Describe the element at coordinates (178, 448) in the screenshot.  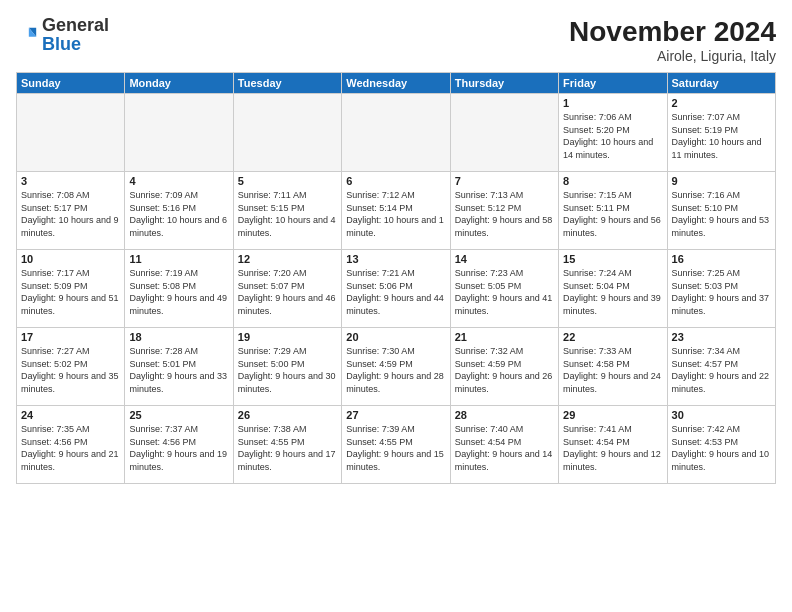
I see `day-info: Sunrise: 7:37 AM Sunset: 4:56 PM Dayligh…` at that location.